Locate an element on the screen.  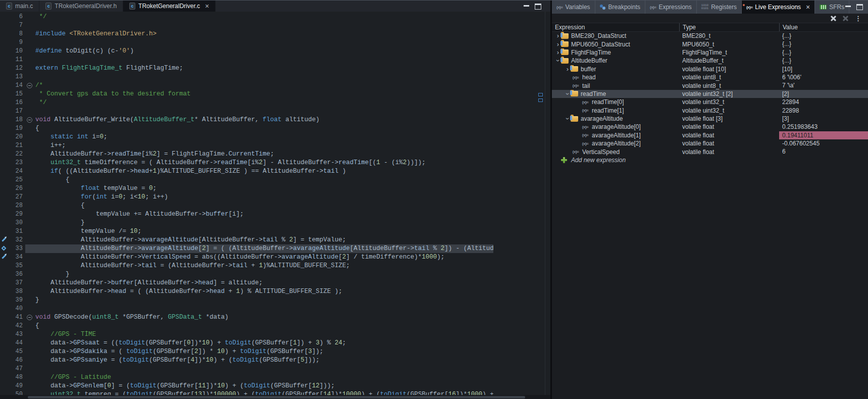
expression-row: ›avarageAltitudevolatile float [3][3] is located at coordinates (710, 119).